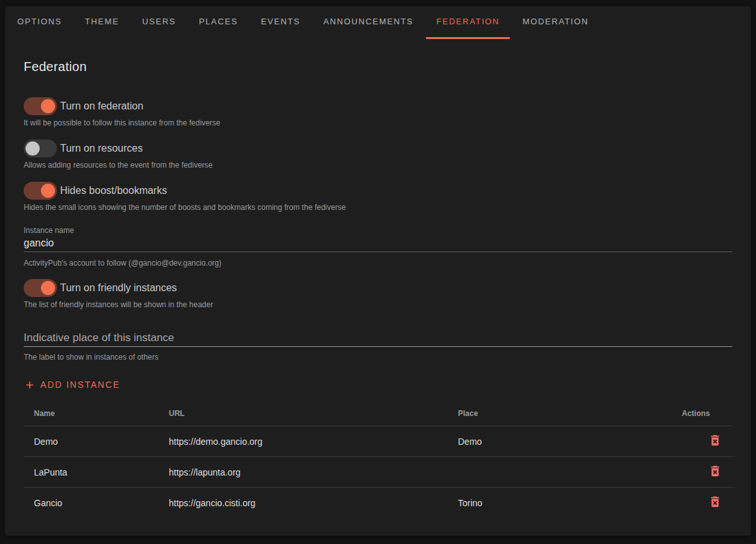 The image size is (756, 544). Describe the element at coordinates (378, 357) in the screenshot. I see `instance-place-hint: The label to show in instances of others` at that location.